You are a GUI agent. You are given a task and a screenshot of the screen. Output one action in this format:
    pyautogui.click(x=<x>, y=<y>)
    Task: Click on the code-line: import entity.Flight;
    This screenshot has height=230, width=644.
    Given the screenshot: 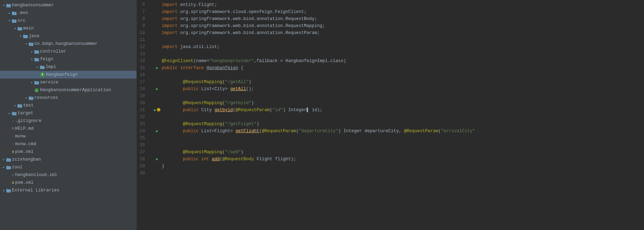 What is the action you would take?
    pyautogui.click(x=399, y=5)
    